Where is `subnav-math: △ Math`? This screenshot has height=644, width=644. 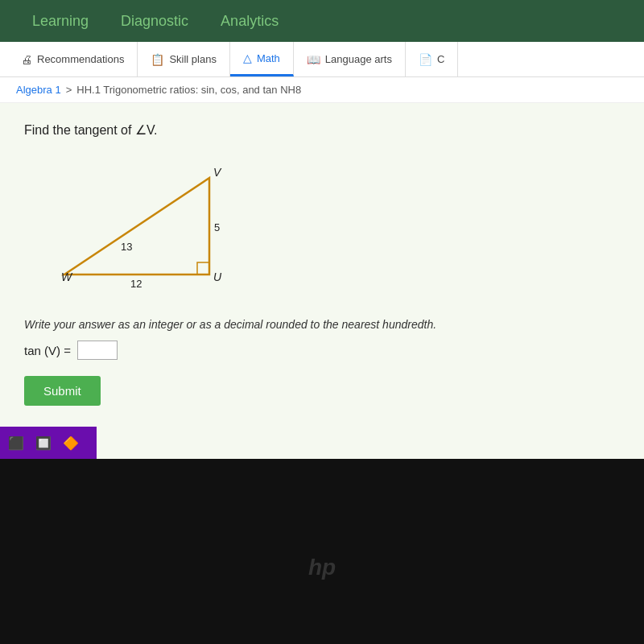
subnav-math: △ Math is located at coordinates (262, 60).